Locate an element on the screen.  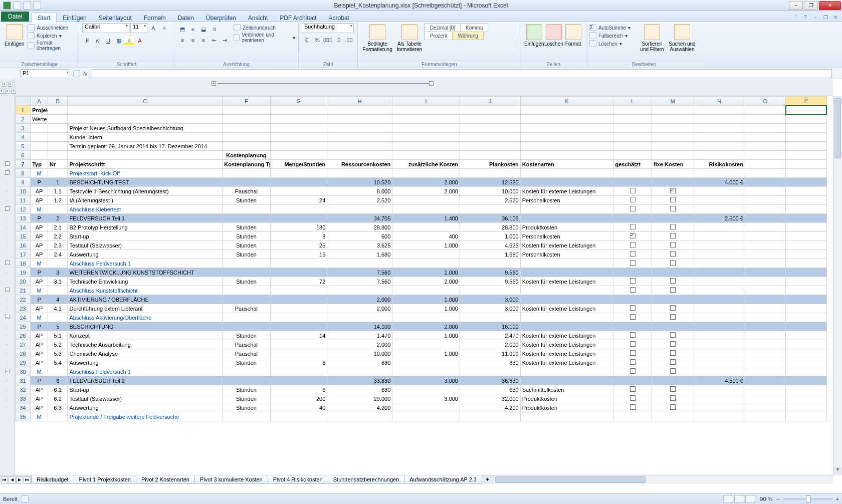
sheet-tab: Pivot 3 kumulierte Kosten is located at coordinates (232, 480).